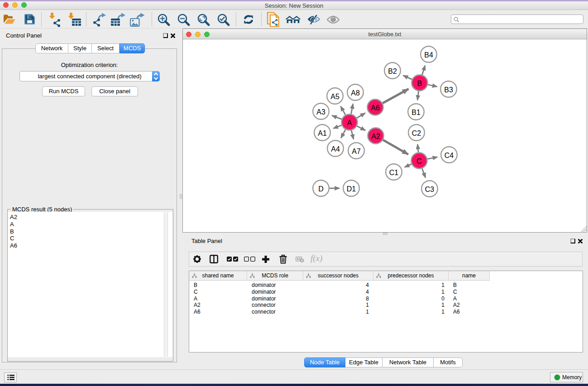 This screenshot has height=386, width=588. Describe the element at coordinates (321, 112) in the screenshot. I see `svg-text: A3` at that location.